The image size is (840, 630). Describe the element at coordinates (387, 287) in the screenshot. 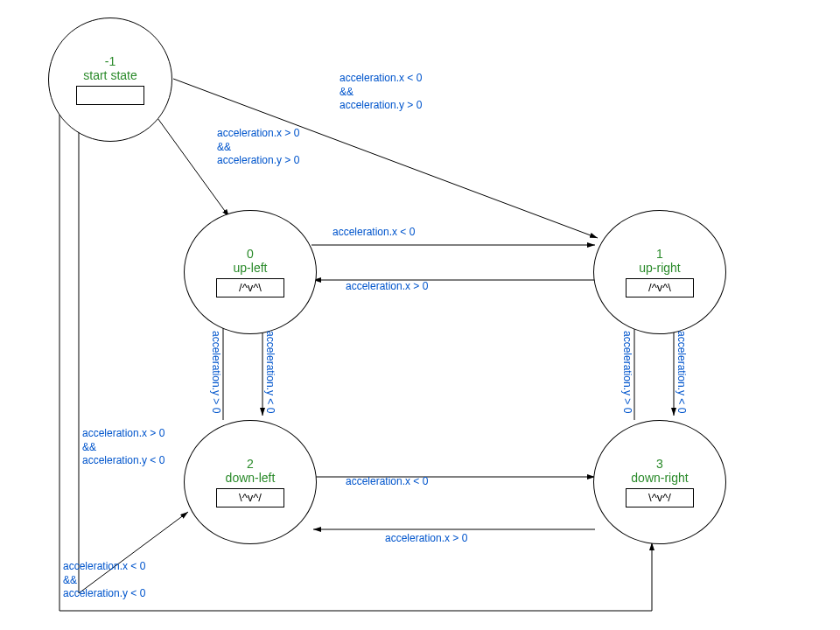

I see `edge-label-upright-upleft: acceleration.x > 0` at that location.